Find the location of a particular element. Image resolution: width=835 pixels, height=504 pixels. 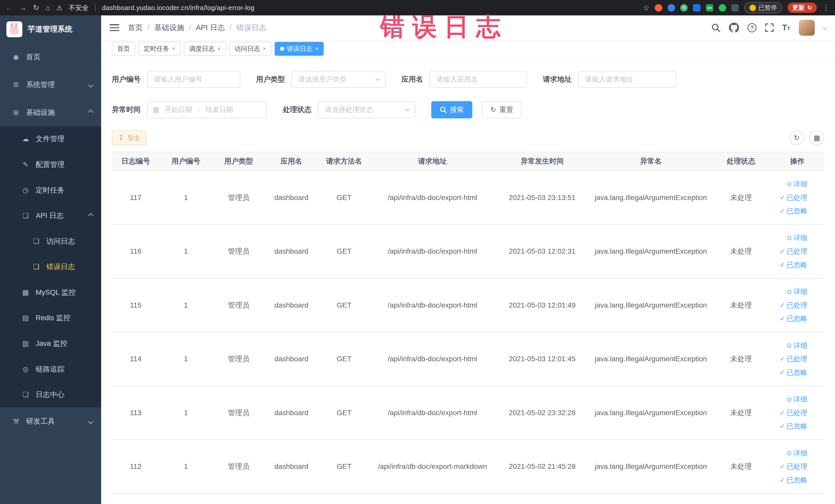

sidebar-item-file-manage: ☁ 文件管理 is located at coordinates (50, 139).